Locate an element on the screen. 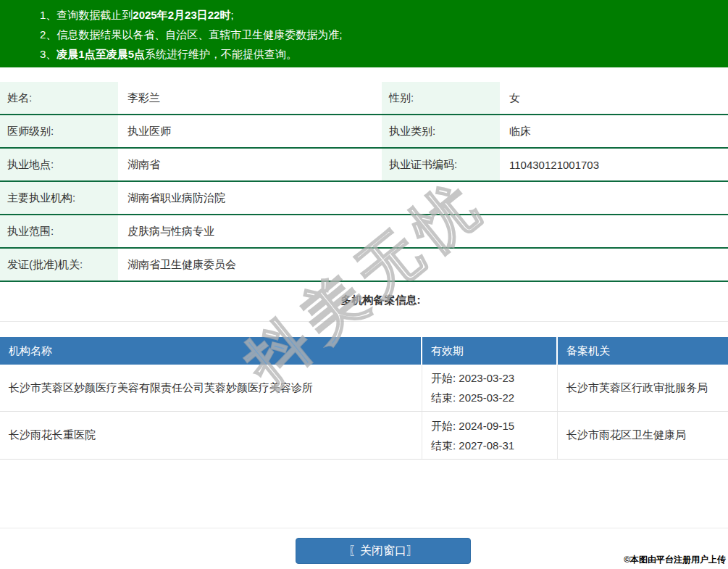 This screenshot has height=569, width=728. notice-2-number: 2、 is located at coordinates (48, 35).